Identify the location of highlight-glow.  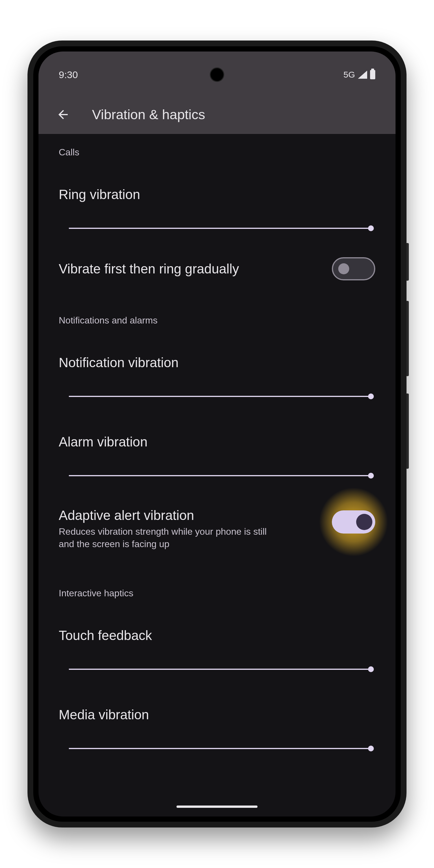
(354, 522).